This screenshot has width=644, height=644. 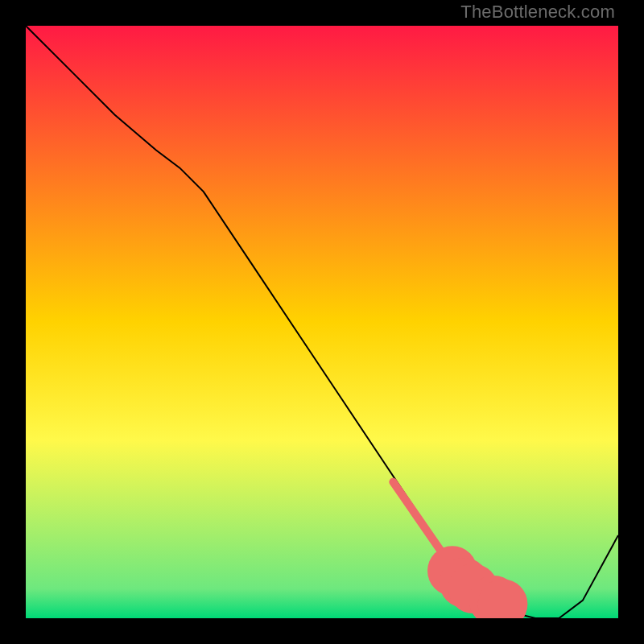 I want to click on watermark-text: TheBottleneck.com, so click(x=538, y=12).